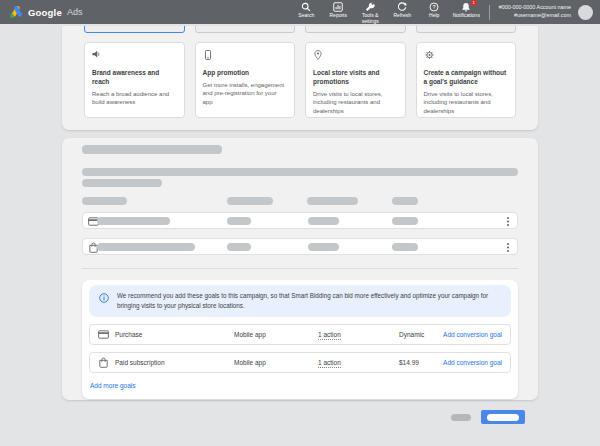  What do you see at coordinates (104, 334) in the screenshot?
I see `credit-card-icon` at bounding box center [104, 334].